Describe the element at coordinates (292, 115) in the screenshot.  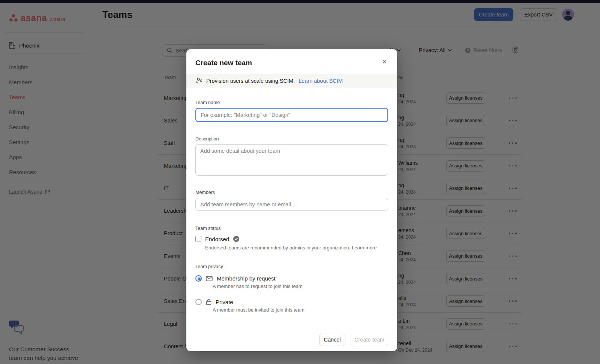
I see `team-name-input` at that location.